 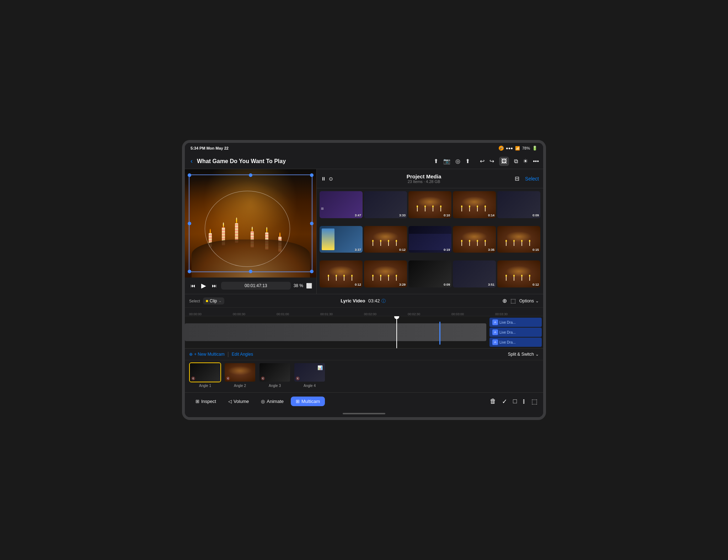 What do you see at coordinates (239, 402) in the screenshot?
I see `volume-button: ◁ Volume` at bounding box center [239, 402].